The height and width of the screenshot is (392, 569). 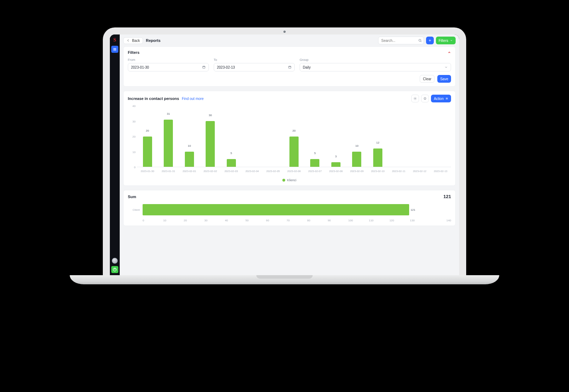 I want to click on hx-tick: 50, so click(x=256, y=220).